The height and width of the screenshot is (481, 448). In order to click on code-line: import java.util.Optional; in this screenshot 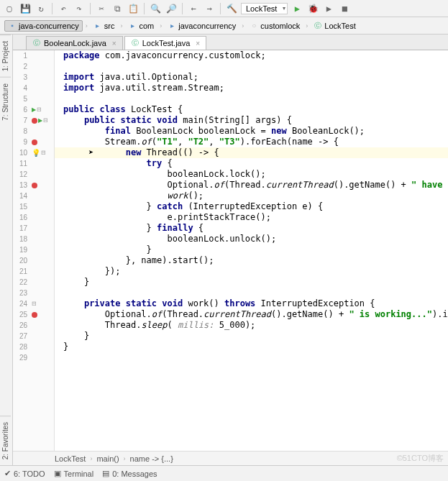, I will do `click(252, 78)`.